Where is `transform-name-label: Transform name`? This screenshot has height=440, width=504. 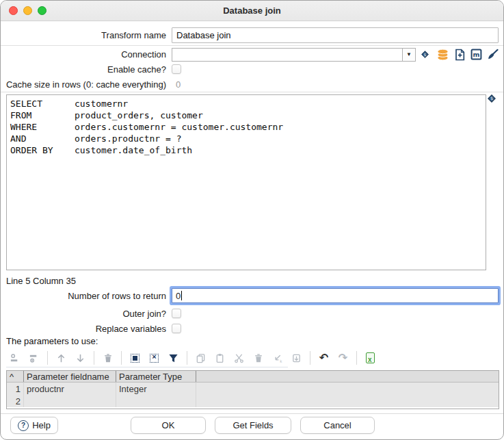 transform-name-label: Transform name is located at coordinates (86, 36).